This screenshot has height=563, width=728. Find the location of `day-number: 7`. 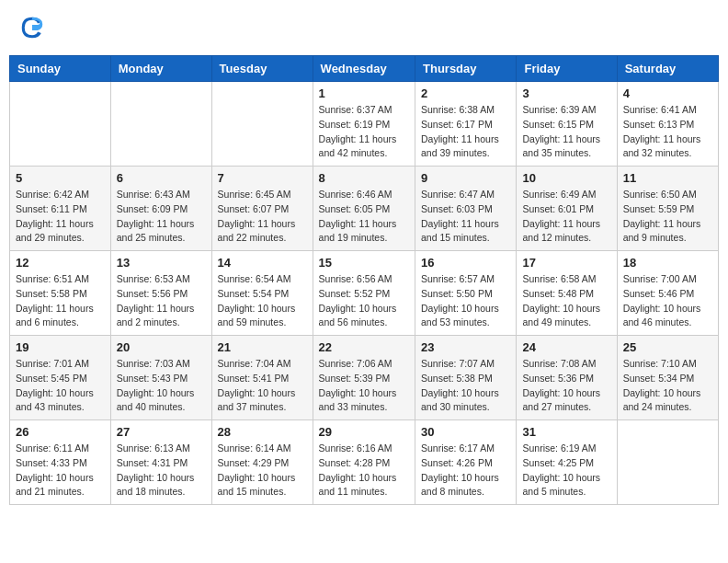

day-number: 7 is located at coordinates (263, 178).